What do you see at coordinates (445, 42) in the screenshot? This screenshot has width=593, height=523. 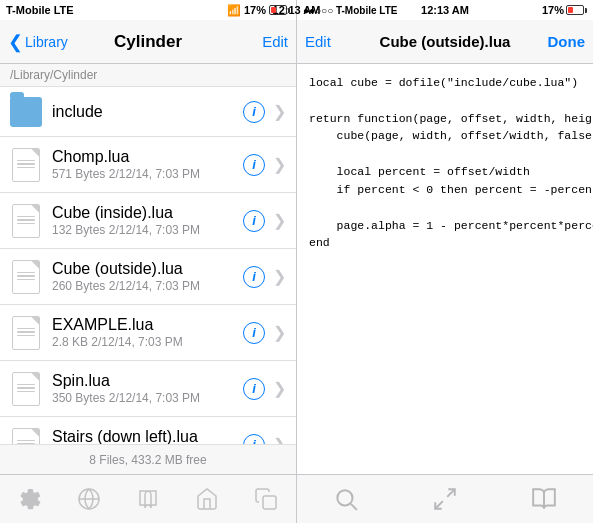 I see `right-nav-bar: Edit Cube (outside).lua Done` at bounding box center [445, 42].